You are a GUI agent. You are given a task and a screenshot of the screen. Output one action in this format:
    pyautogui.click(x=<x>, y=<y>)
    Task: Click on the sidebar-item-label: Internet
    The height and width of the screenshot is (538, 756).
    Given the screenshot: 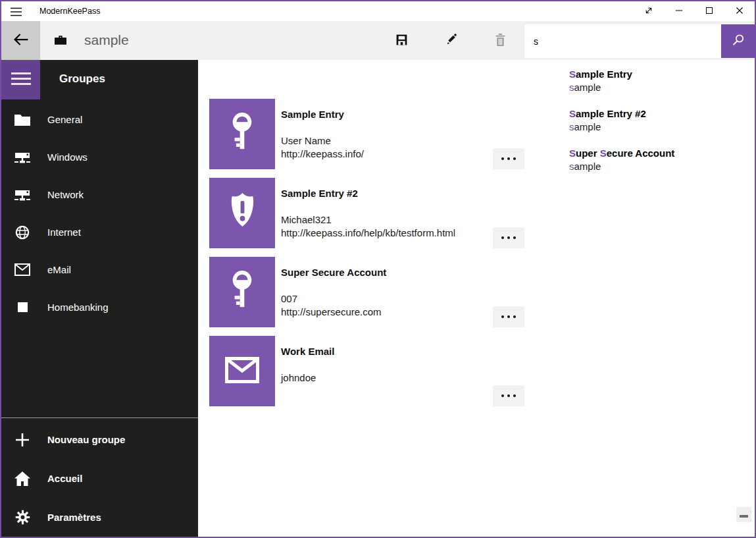 What is the action you would take?
    pyautogui.click(x=64, y=232)
    